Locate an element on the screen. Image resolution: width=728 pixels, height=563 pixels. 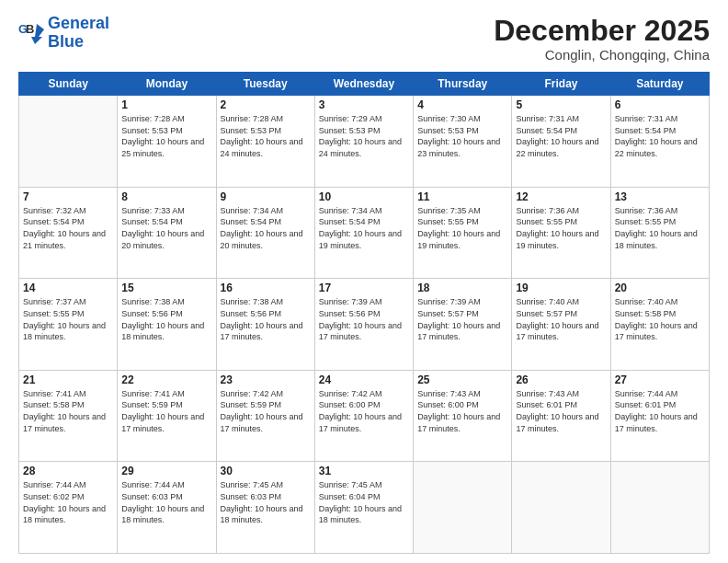
calendar-cell: 11Sunrise: 7:35 AMSunset: 5:55 PMDayligh… is located at coordinates (463, 233).